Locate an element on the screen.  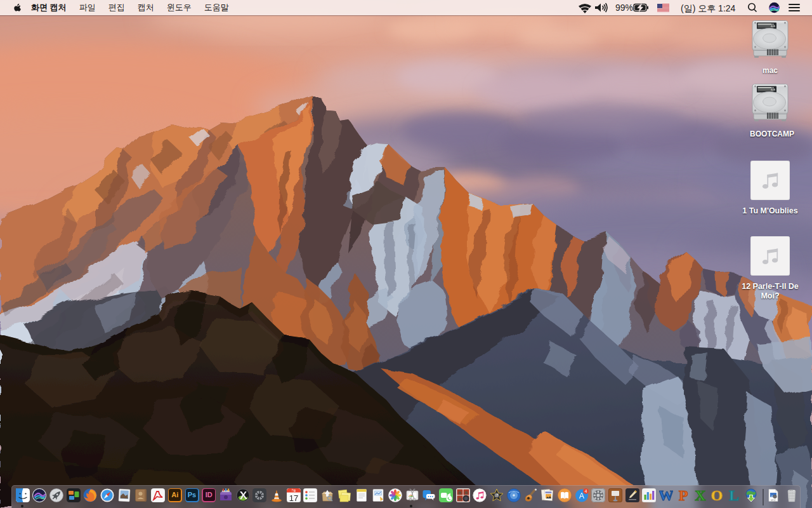
svg-text: P is located at coordinates (683, 495).